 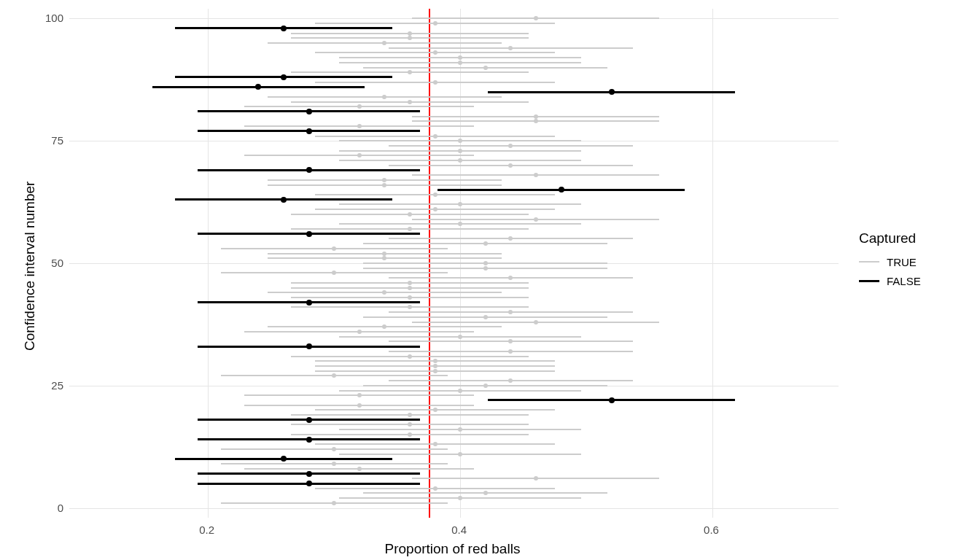 What do you see at coordinates (901, 262) in the screenshot?
I see `legend-label-true: TRUE` at bounding box center [901, 262].